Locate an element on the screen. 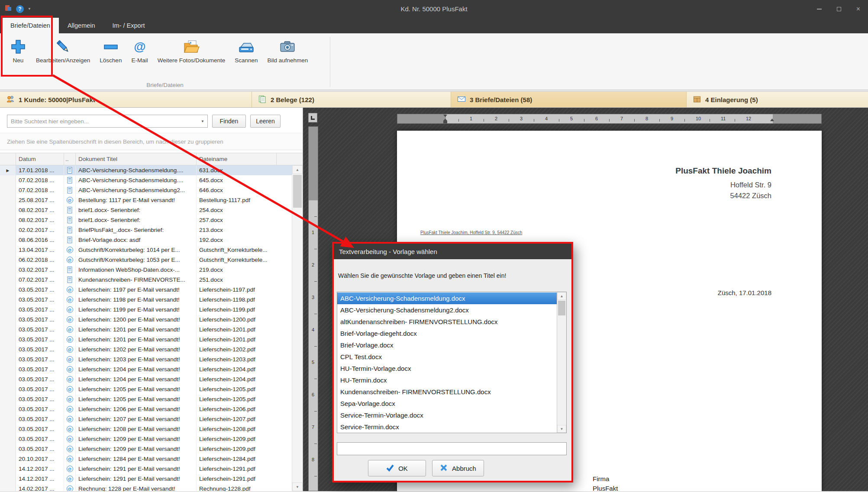 Image resolution: width=868 pixels, height=492 pixels. search-input is located at coordinates (103, 121).